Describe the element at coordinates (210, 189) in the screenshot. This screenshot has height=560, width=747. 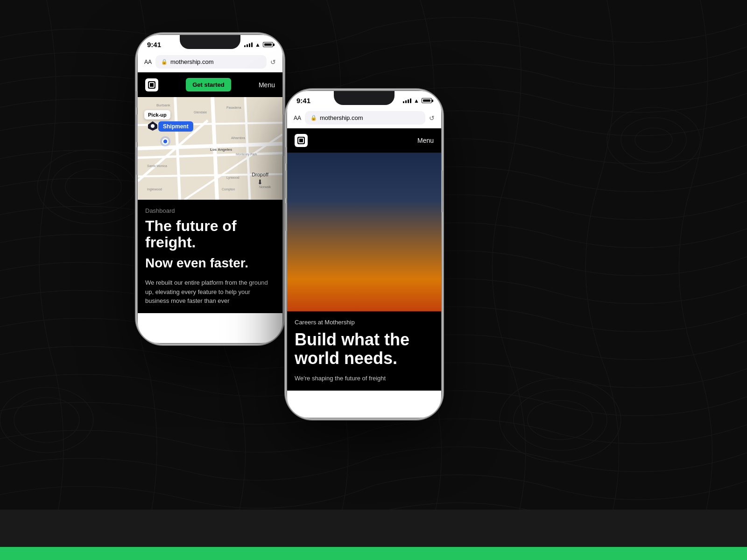
I see `phone-1-screen: 9:41 ▲ AA 🔒` at that location.